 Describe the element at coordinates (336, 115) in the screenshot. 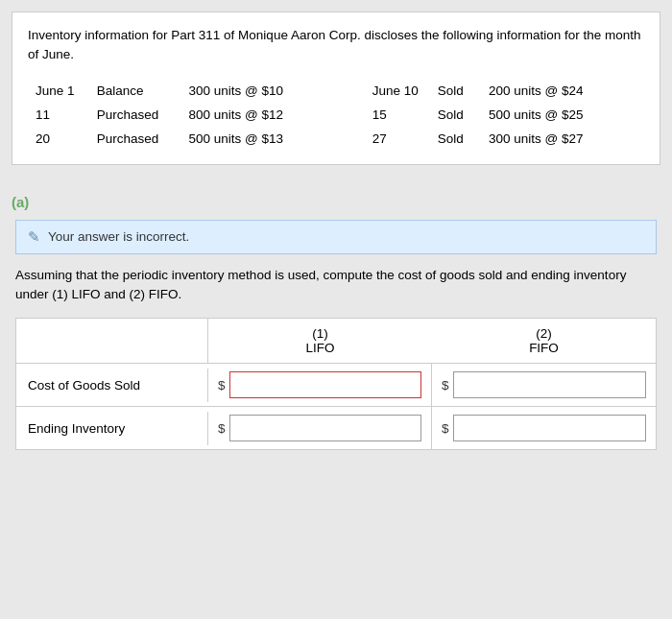

I see `table-row: 11 Purchased 800 units @ $12 15 Sold 500…` at that location.